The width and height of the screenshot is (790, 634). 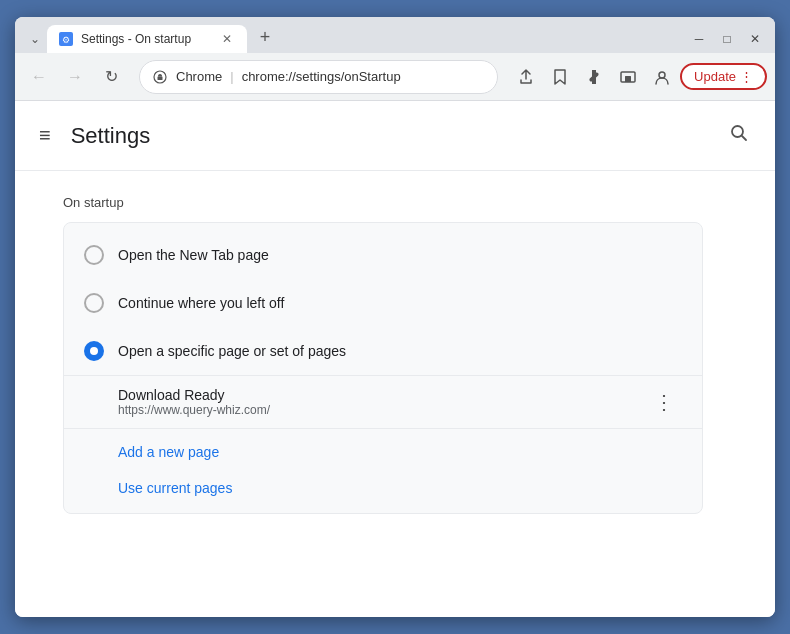 What do you see at coordinates (92, 136) in the screenshot?
I see `settings-header-left: ≡ Settings` at bounding box center [92, 136].